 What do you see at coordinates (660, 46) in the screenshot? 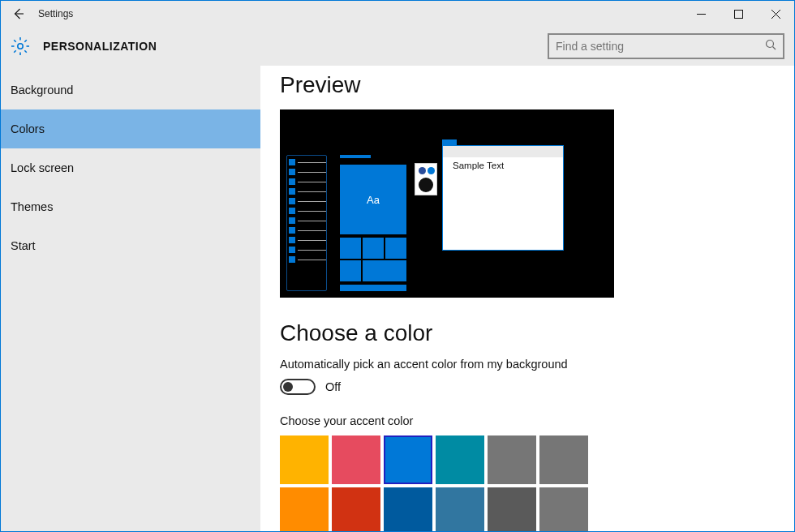
I see `search-input` at bounding box center [660, 46].